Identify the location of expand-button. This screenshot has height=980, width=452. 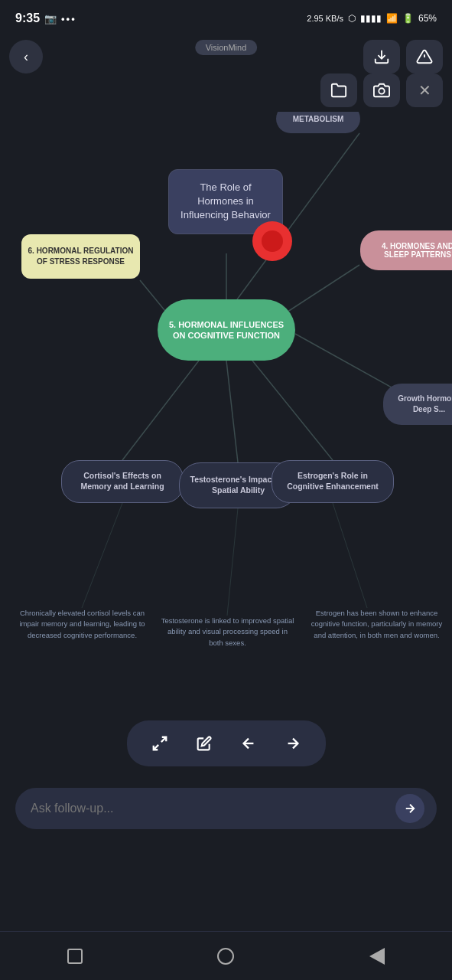
(160, 743).